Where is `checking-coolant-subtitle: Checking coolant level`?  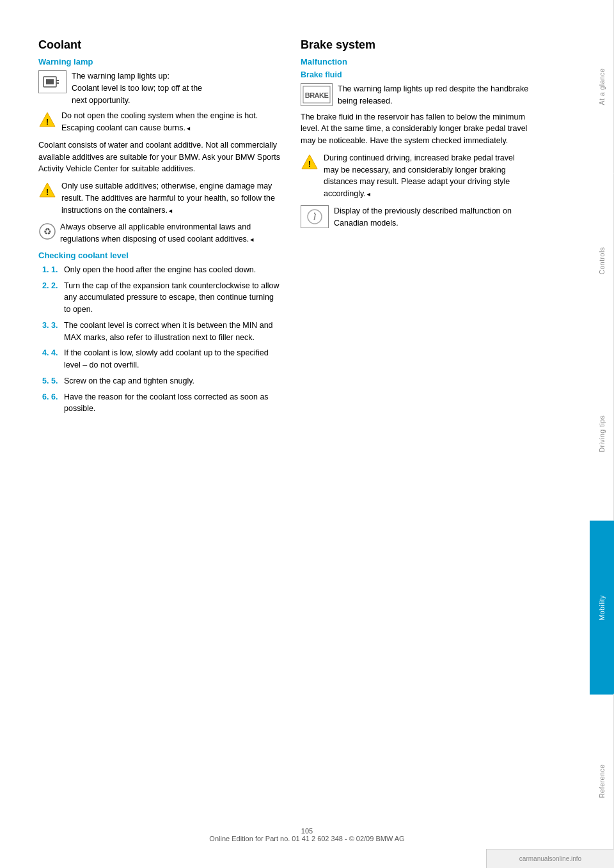
checking-coolant-subtitle: Checking coolant level is located at coordinates (160, 256).